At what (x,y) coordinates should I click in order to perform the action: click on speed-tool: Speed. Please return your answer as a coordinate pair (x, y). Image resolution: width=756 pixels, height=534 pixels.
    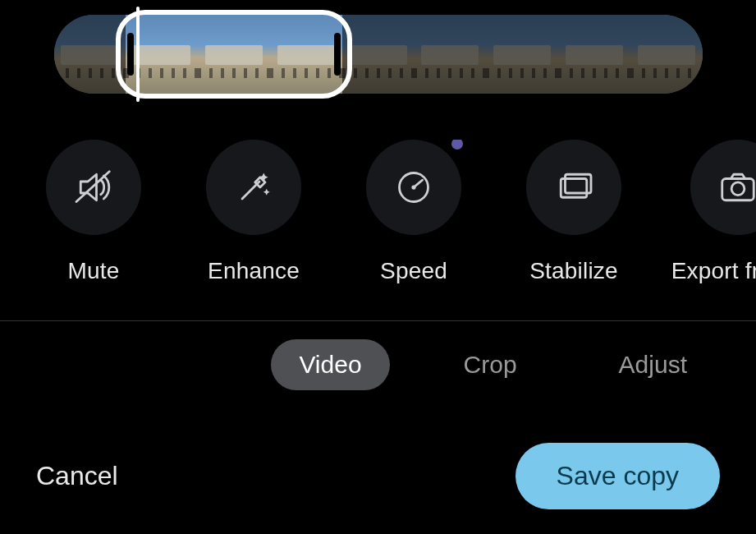
    Looking at the image, I should click on (414, 212).